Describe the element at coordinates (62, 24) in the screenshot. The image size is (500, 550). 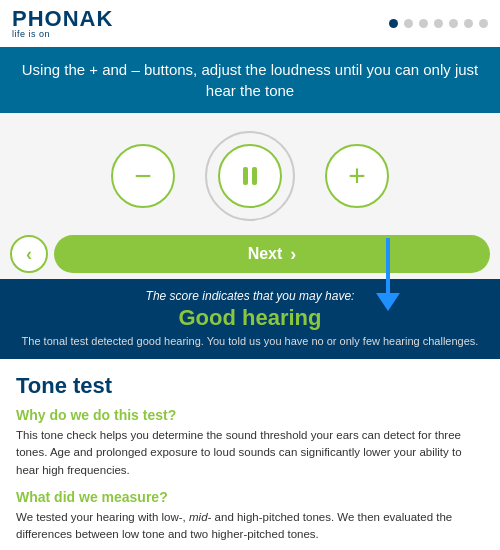
I see `phonak-logo: PHONAK life is on` at that location.